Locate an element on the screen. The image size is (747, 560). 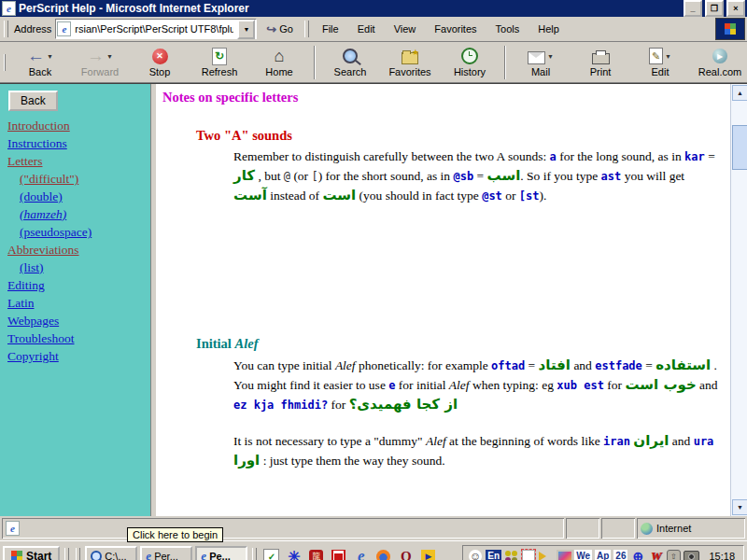
menubar-grip is located at coordinates (306, 29).